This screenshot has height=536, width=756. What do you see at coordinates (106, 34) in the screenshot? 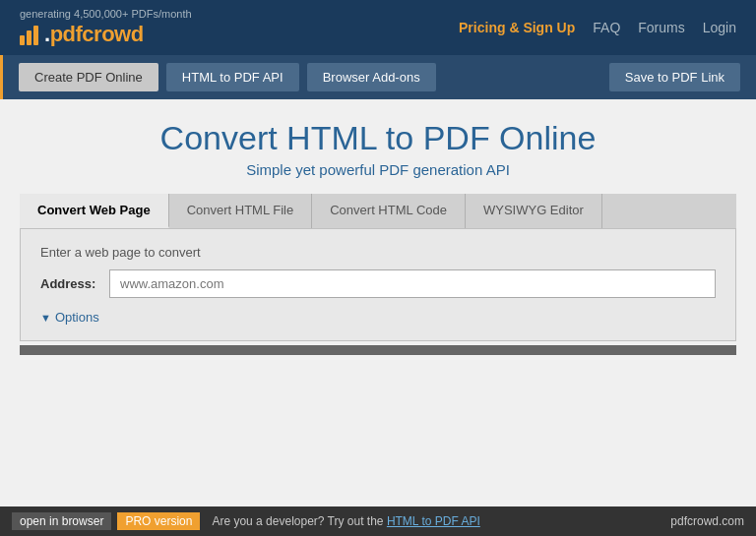
I see `logo-row: .pdfcrowd` at bounding box center [106, 34].